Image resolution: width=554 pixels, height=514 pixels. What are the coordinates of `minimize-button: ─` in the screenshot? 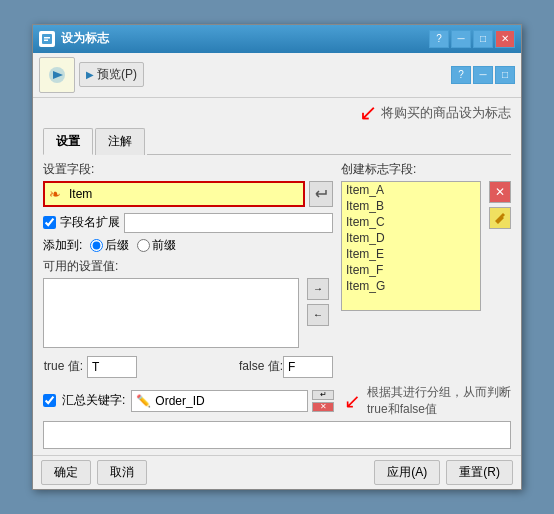 It's located at (461, 39).